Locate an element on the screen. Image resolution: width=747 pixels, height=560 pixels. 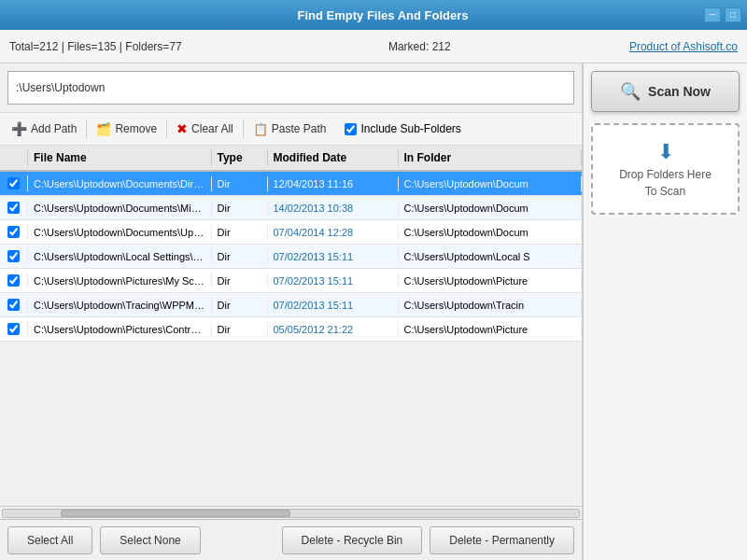
table-row: C:\Users\Uptodown\Tracing\WPPMedia\Dir07… is located at coordinates (291, 305).